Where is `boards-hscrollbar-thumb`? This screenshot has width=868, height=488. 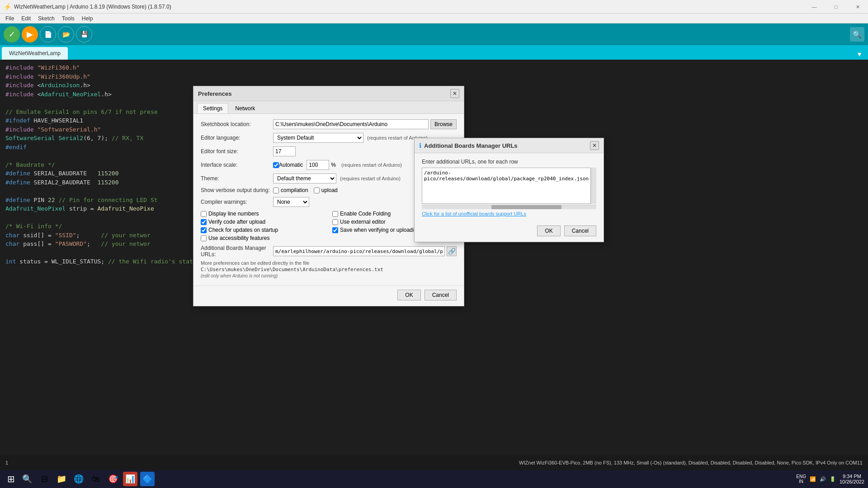 boards-hscrollbar-thumb is located at coordinates (526, 207).